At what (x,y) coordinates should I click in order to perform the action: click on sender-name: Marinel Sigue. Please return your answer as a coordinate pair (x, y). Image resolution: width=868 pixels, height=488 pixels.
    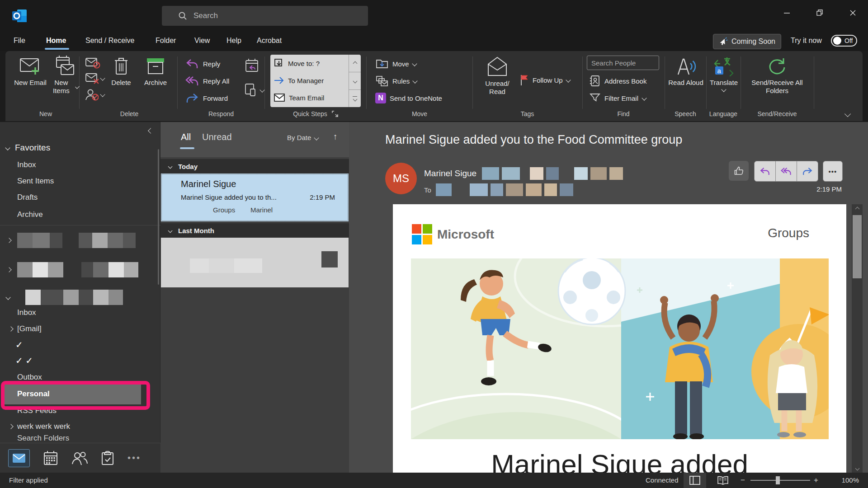
    Looking at the image, I should click on (450, 174).